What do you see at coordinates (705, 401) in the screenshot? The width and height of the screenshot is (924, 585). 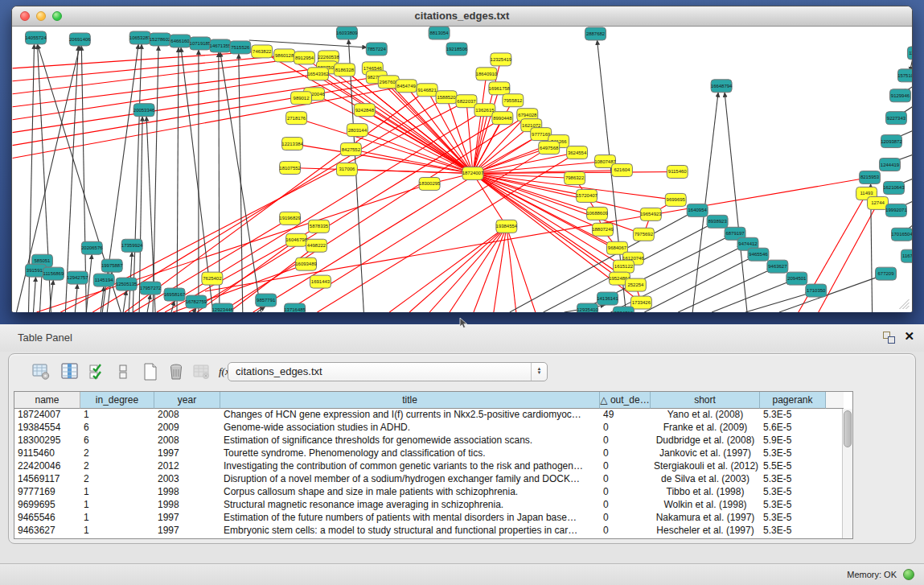 I see `column-header-short: short` at bounding box center [705, 401].